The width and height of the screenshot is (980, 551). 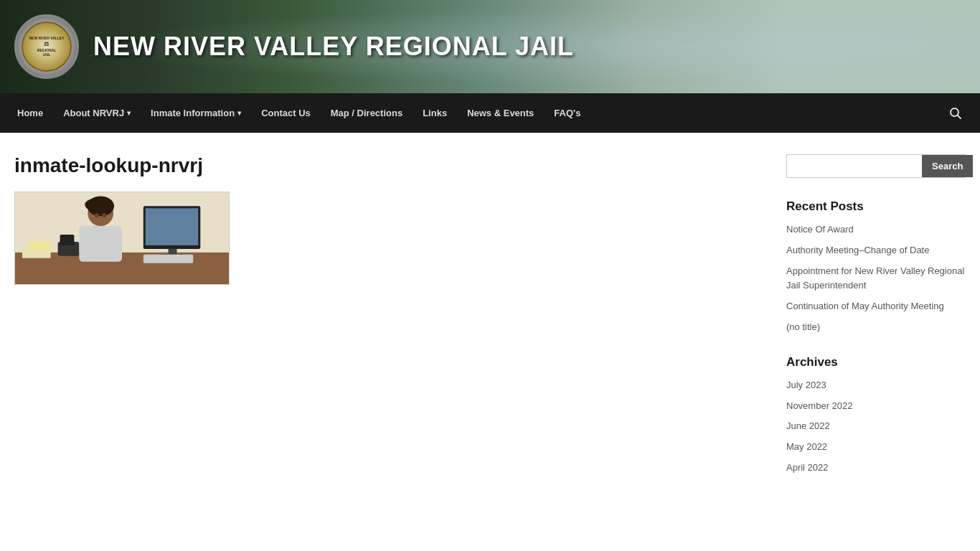 I want to click on inmate-image, so click(x=122, y=238).